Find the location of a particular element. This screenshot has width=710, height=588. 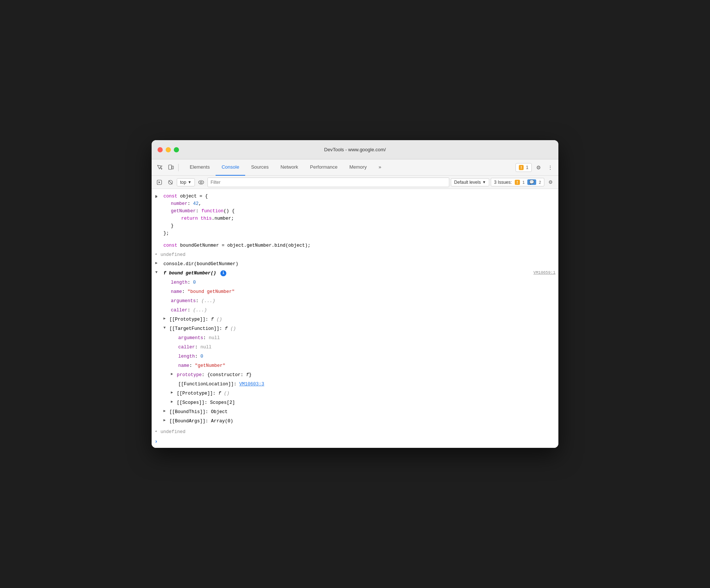

tab-console: Console is located at coordinates (230, 168).